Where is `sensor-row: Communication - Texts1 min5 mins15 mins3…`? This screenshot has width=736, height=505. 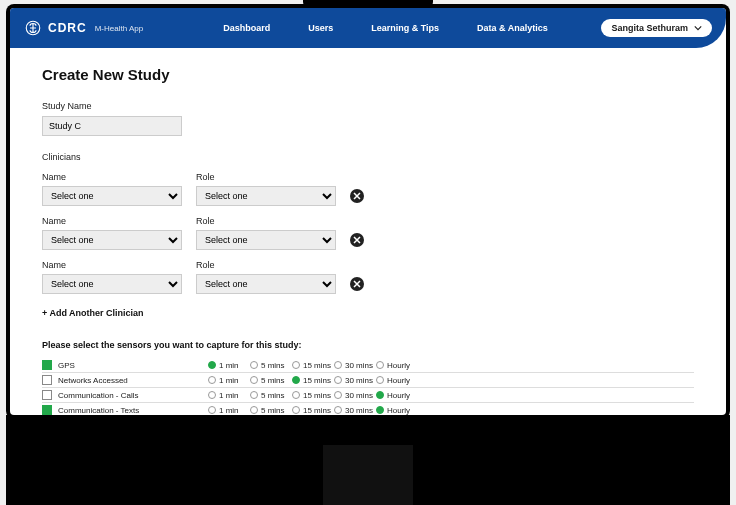 sensor-row: Communication - Texts1 min5 mins15 mins3… is located at coordinates (368, 409).